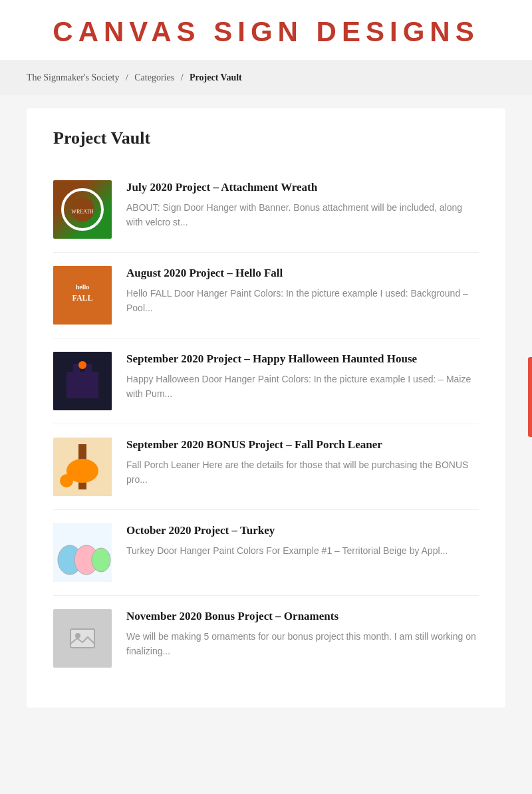  What do you see at coordinates (266, 553) in the screenshot?
I see `list-item: October 2020 Project – TurkeyTurkey Door…` at bounding box center [266, 553].